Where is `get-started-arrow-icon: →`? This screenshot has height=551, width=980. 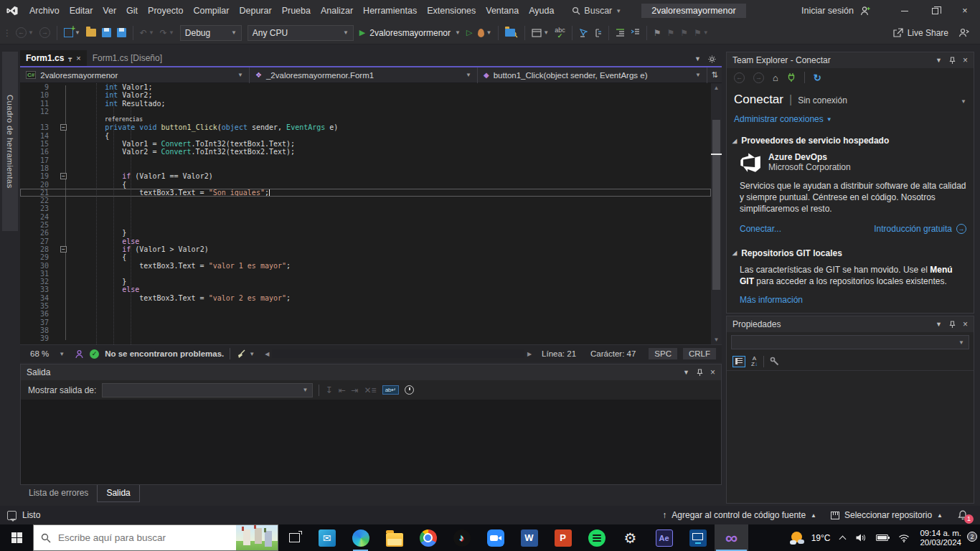 get-started-arrow-icon: → is located at coordinates (961, 229).